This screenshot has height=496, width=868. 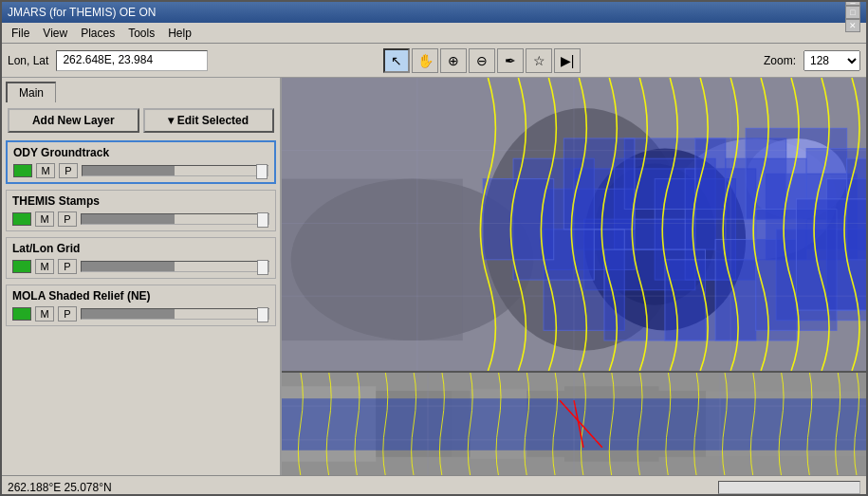 What do you see at coordinates (853, 16) in the screenshot?
I see `title-controls: _ □ ✕` at bounding box center [853, 16].